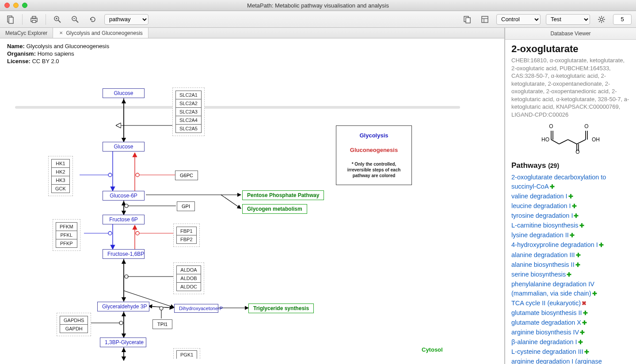 The width and height of the screenshot is (636, 364). I want to click on pathway-link: β-alanine degradation I, so click(545, 342).